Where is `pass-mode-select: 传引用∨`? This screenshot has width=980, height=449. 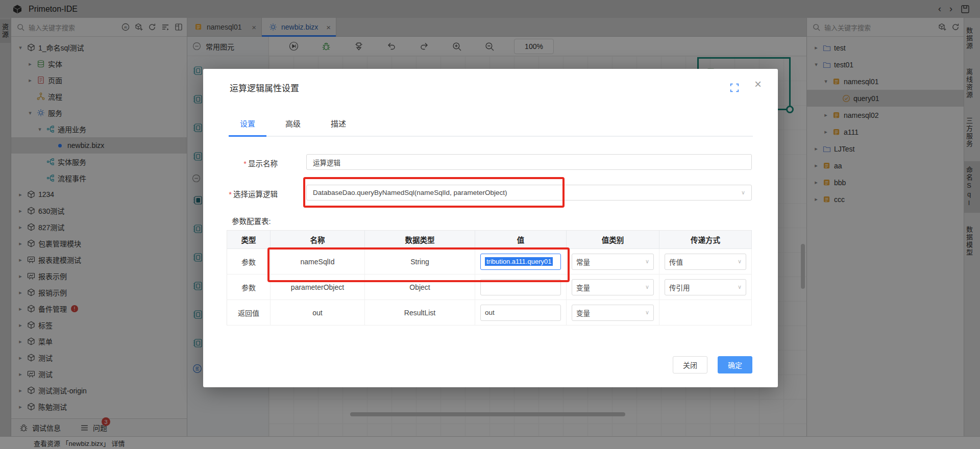
pass-mode-select: 传引用∨ is located at coordinates (705, 287).